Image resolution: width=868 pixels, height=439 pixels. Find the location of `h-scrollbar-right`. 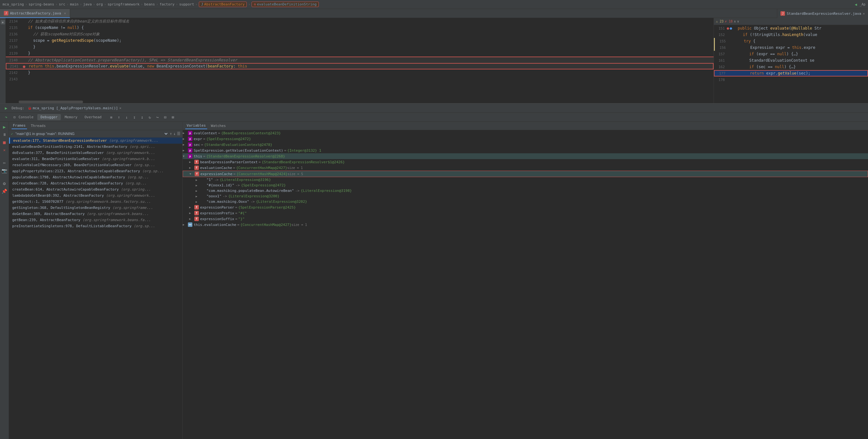

h-scrollbar-right is located at coordinates (791, 102).